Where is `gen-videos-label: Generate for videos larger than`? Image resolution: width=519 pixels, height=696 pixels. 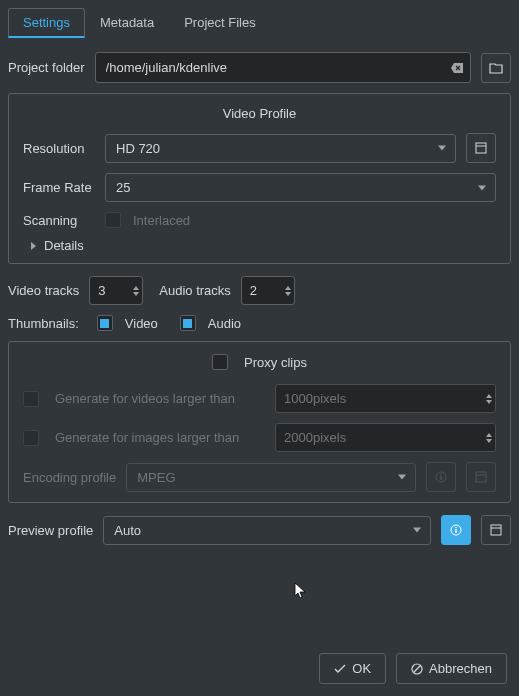 gen-videos-label: Generate for videos larger than is located at coordinates (160, 398).